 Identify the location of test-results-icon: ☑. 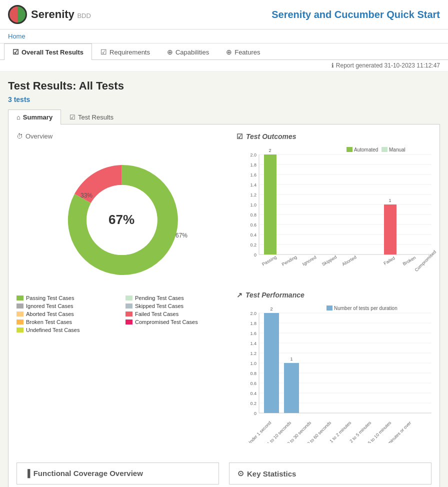
(72, 117).